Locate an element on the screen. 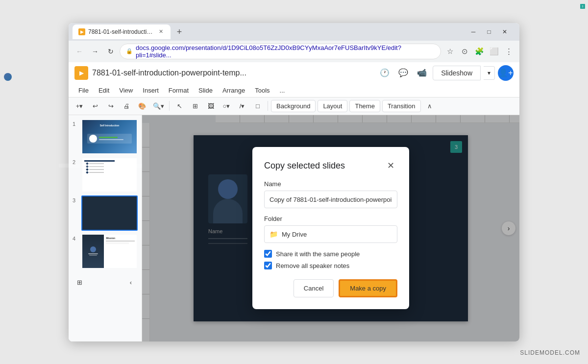 The height and width of the screenshot is (364, 588). drawing-toolbar: +▾ ↩ ↪ 🖨 🎨 🔍▾ ↖ ⊞ 🖼 ○▾ /▾ □ Background L… is located at coordinates (294, 106).